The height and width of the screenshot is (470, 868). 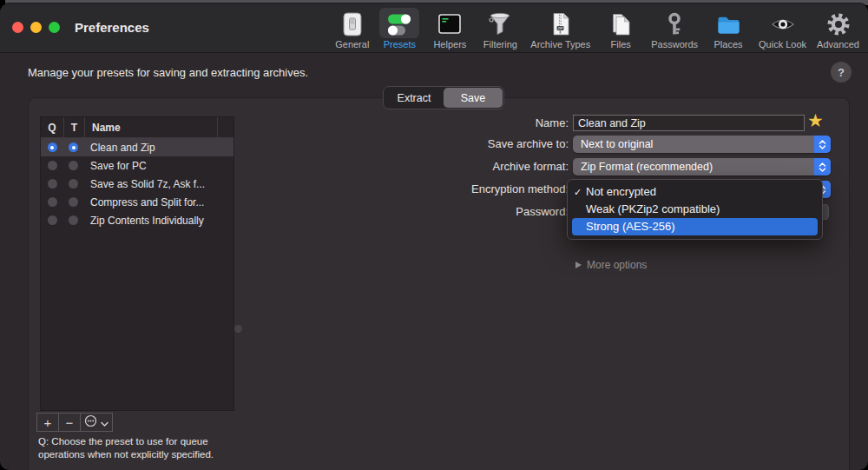 What do you see at coordinates (137, 165) in the screenshot?
I see `table-row: Save for PC` at bounding box center [137, 165].